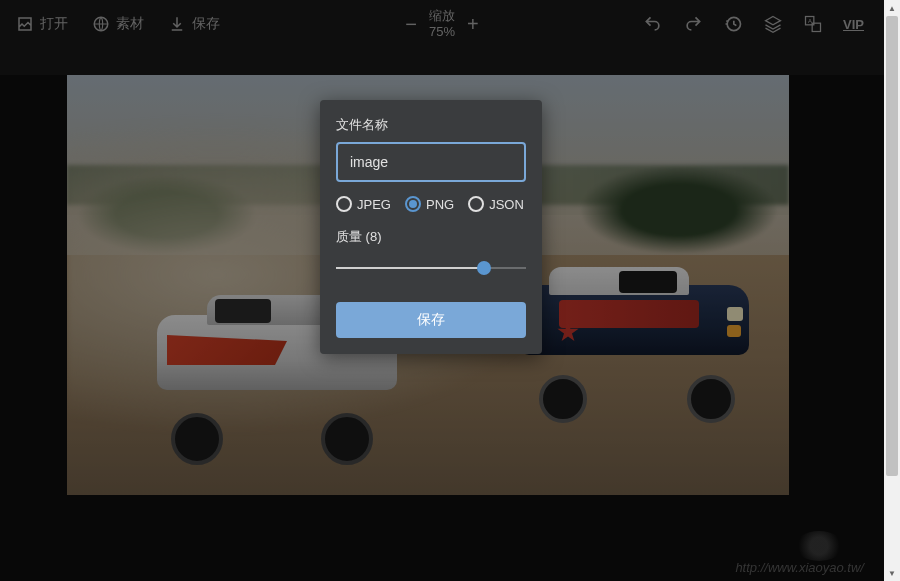 The width and height of the screenshot is (900, 581). What do you see at coordinates (177, 24) in the screenshot?
I see `download-icon` at bounding box center [177, 24].